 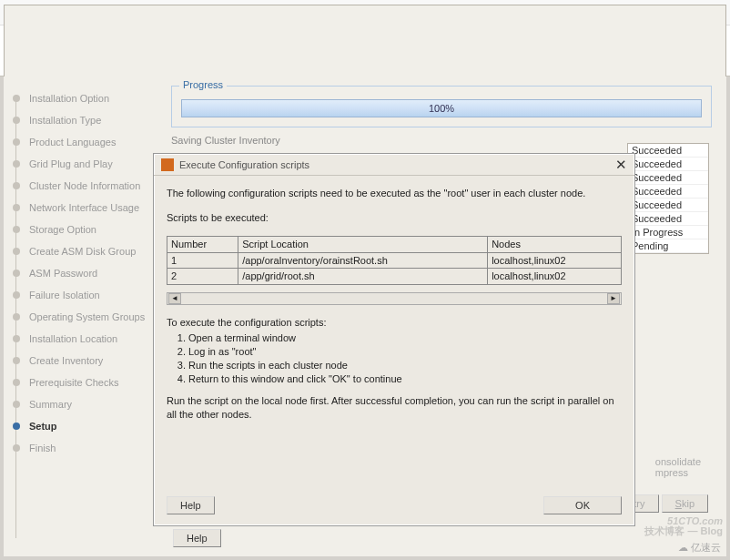 I want to click on progress-bar: 100%, so click(x=441, y=108).